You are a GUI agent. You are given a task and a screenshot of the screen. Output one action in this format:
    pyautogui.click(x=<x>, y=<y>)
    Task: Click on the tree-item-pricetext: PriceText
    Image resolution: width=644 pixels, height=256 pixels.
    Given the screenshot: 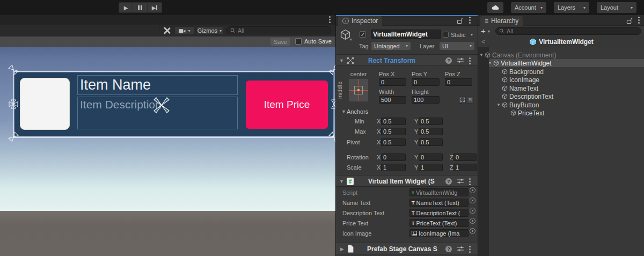 What is the action you would take?
    pyautogui.click(x=561, y=113)
    